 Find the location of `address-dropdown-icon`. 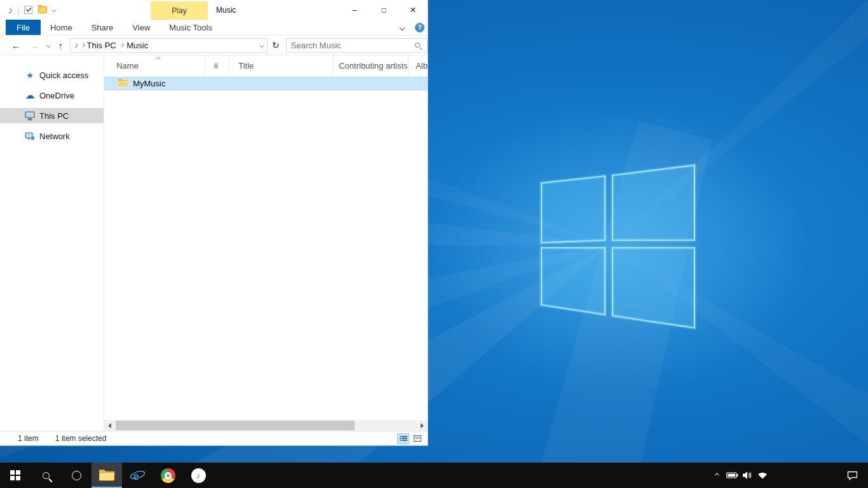

address-dropdown-icon is located at coordinates (262, 45).